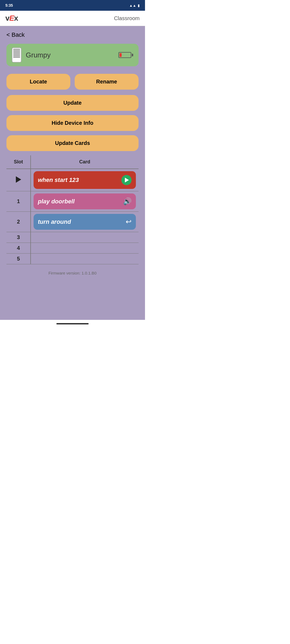 The height and width of the screenshot is (644, 290). I want to click on slot-cell: 1, so click(19, 202).